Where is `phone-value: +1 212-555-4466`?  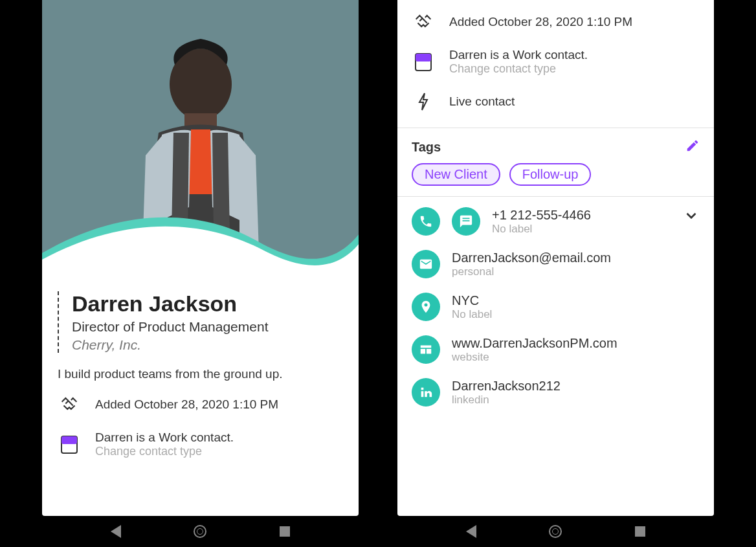 phone-value: +1 212-555-4466 is located at coordinates (541, 215).